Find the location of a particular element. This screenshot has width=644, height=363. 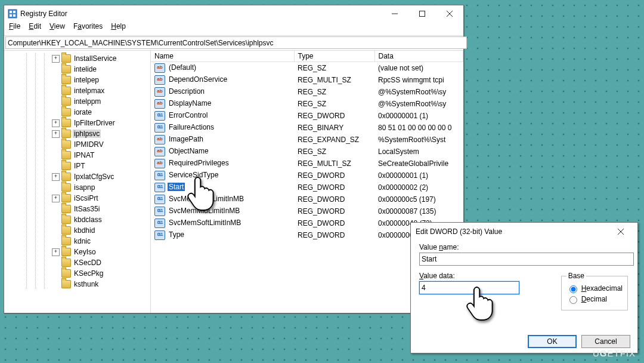

dialog-close-button is located at coordinates (621, 232).